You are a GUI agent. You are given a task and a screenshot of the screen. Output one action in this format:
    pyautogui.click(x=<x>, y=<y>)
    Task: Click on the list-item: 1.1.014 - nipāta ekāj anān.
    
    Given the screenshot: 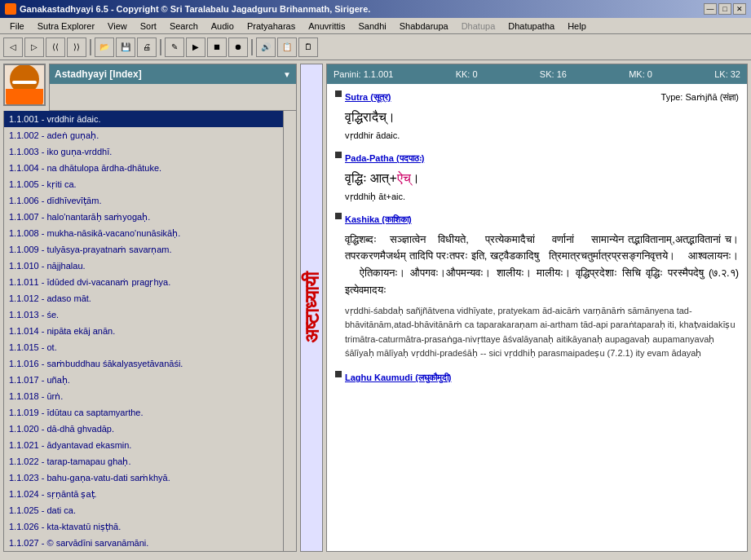 What is the action you would take?
    pyautogui.click(x=144, y=331)
    